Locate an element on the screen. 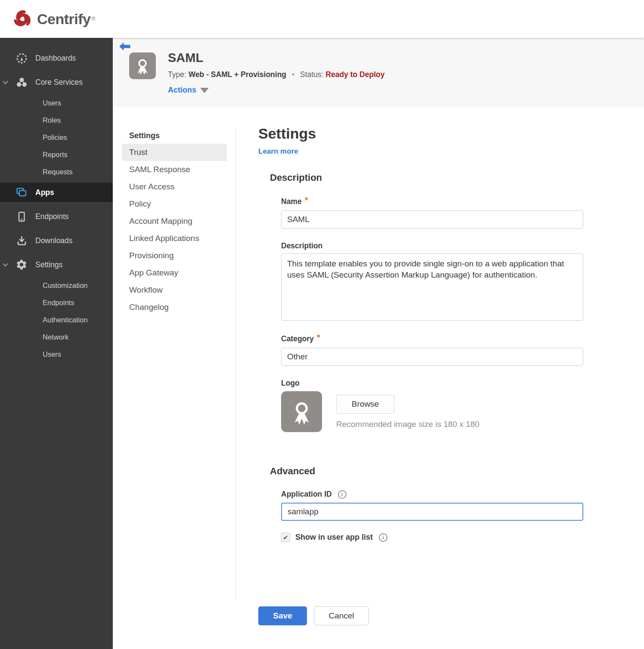 This screenshot has width=644, height=649. category-field is located at coordinates (432, 357).